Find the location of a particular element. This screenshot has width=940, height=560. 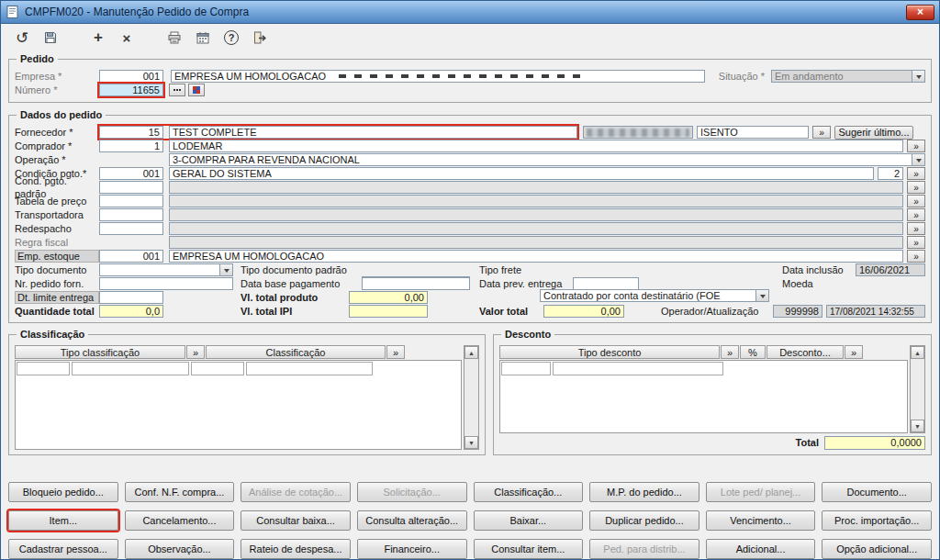

desconto-desc-cell is located at coordinates (638, 369).